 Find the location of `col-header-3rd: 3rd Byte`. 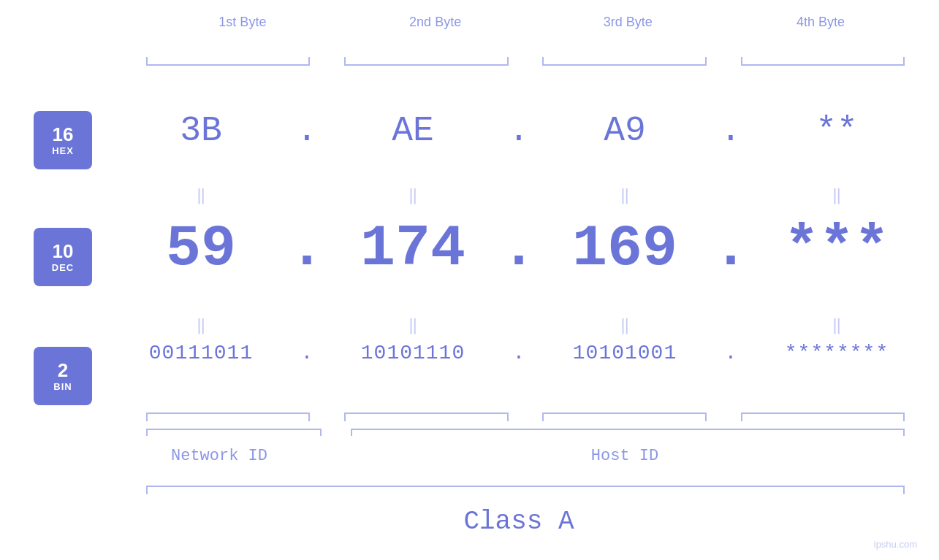

col-header-3rd: 3rd Byte is located at coordinates (628, 22).